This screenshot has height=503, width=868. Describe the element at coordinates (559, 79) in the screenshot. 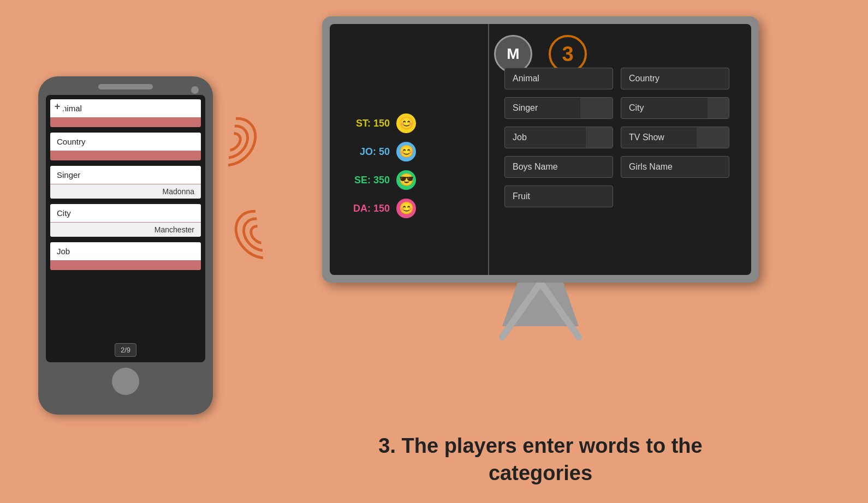

I see `category-box-animal: Animal` at that location.